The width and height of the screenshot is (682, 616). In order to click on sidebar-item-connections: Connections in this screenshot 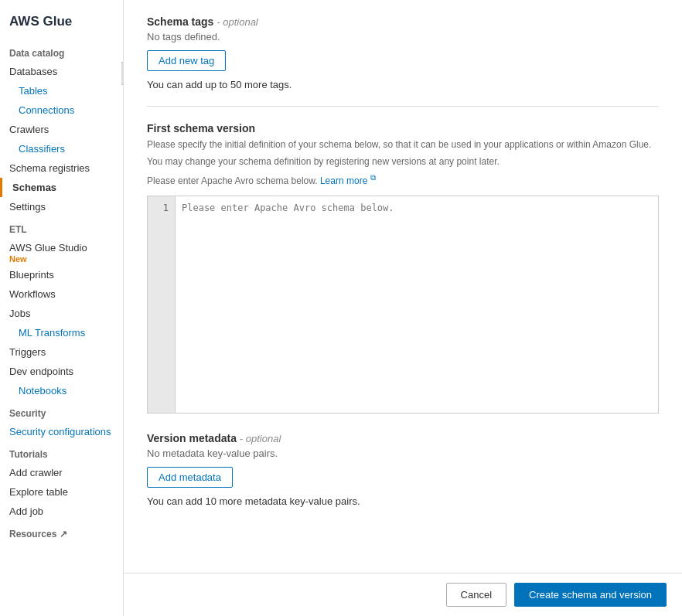, I will do `click(62, 110)`.